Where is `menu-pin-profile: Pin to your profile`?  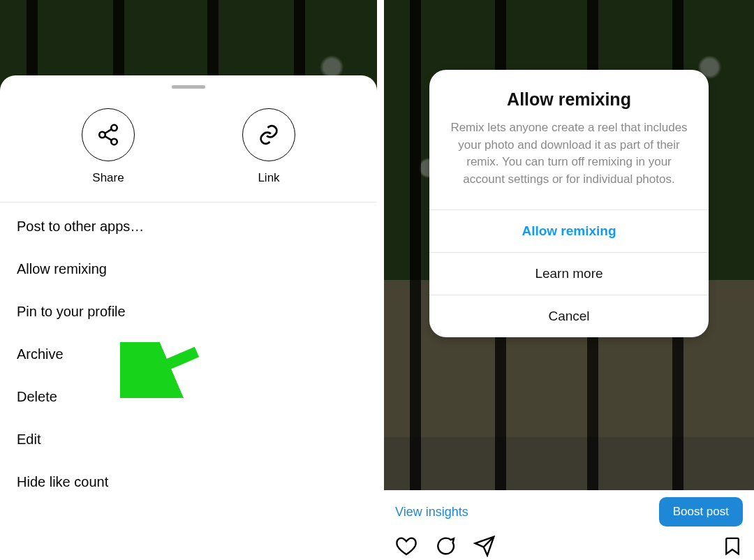 menu-pin-profile: Pin to your profile is located at coordinates (188, 311).